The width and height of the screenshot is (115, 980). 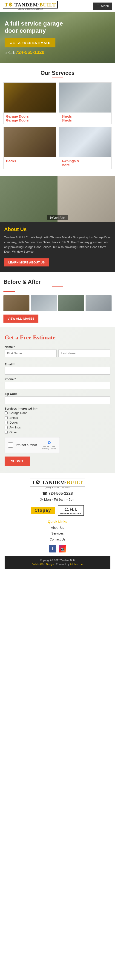 What do you see at coordinates (11, 445) in the screenshot?
I see `captcha-checkbox` at bounding box center [11, 445].